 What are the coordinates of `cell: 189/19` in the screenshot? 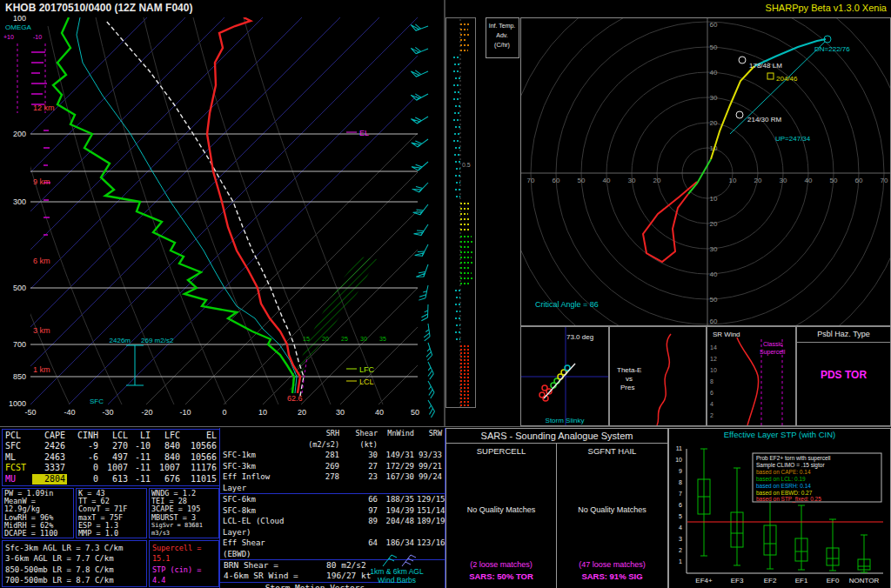 It's located at (431, 527).